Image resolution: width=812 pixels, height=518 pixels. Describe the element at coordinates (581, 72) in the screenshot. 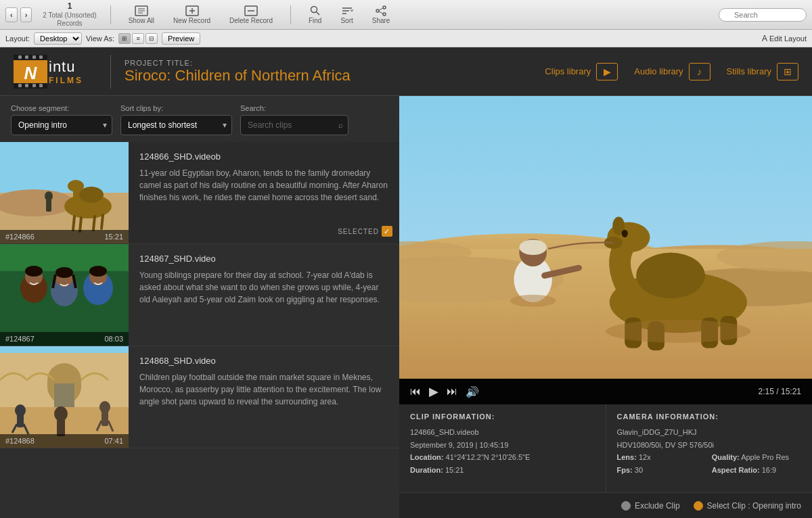

I see `clips-library-button: Clips library ▶` at that location.